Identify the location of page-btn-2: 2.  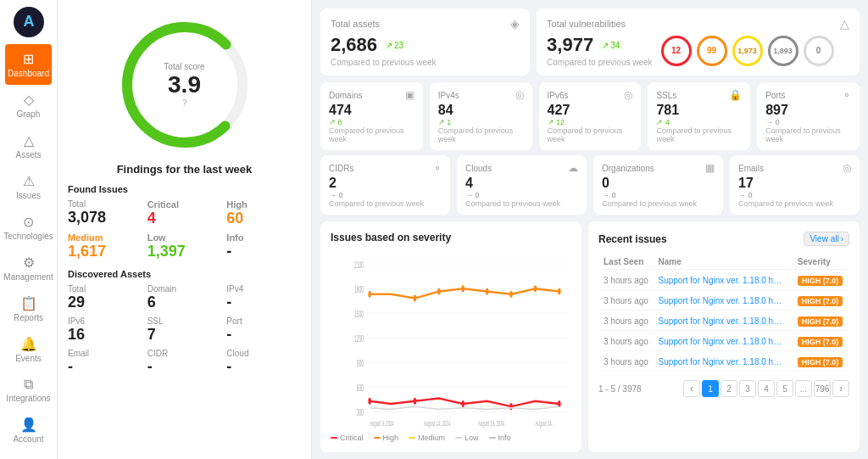
(729, 389).